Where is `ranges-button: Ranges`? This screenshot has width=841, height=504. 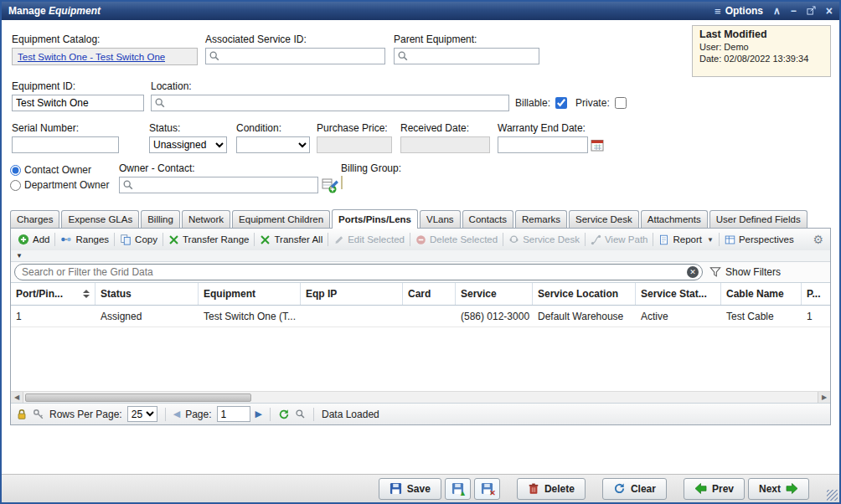 ranges-button: Ranges is located at coordinates (85, 239).